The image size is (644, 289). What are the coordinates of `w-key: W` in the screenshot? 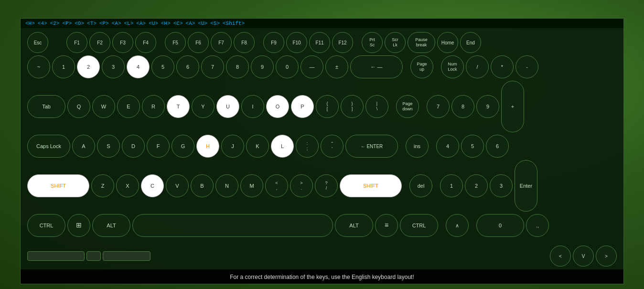 It's located at (104, 107).